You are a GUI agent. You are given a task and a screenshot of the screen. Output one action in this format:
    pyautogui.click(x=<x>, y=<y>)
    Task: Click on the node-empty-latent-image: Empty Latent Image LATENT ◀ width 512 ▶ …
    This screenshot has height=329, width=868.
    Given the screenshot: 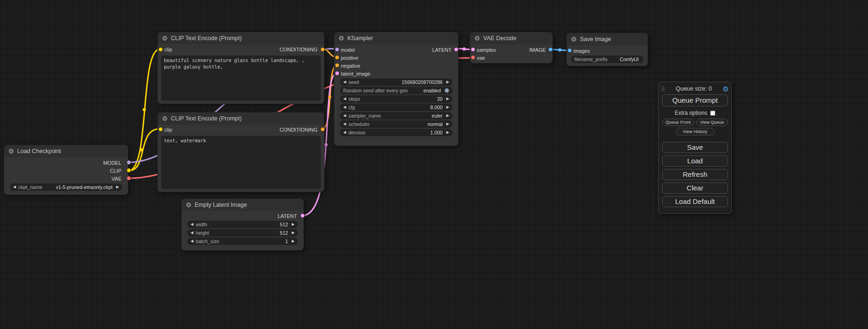 What is the action you would take?
    pyautogui.click(x=243, y=224)
    